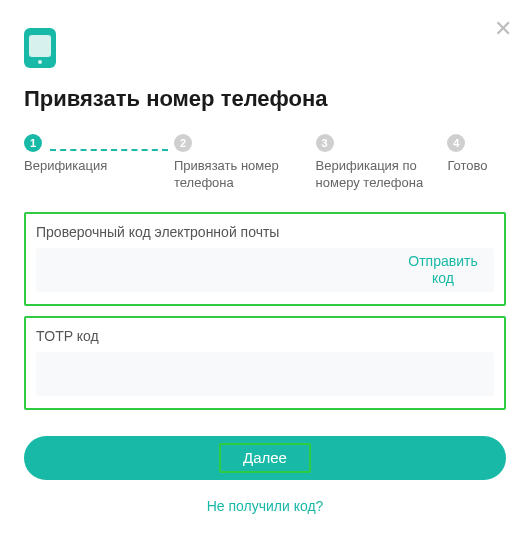 This screenshot has height=543, width=530. I want to click on email-code-row: Отправить код, so click(265, 270).